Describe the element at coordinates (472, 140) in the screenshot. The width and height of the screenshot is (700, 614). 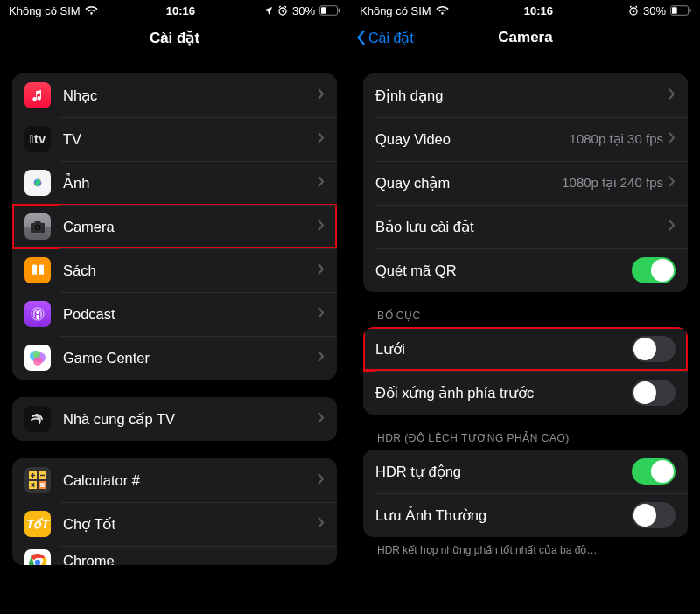
I see `row-label: Quay Video` at that location.